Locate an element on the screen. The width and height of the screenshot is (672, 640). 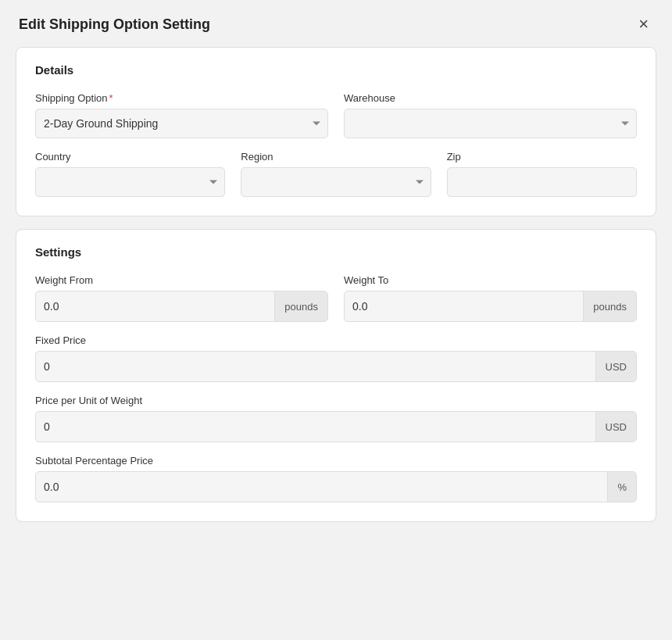
subtotal-percentage-group: Subtotal Percentage Price % is located at coordinates (336, 478).